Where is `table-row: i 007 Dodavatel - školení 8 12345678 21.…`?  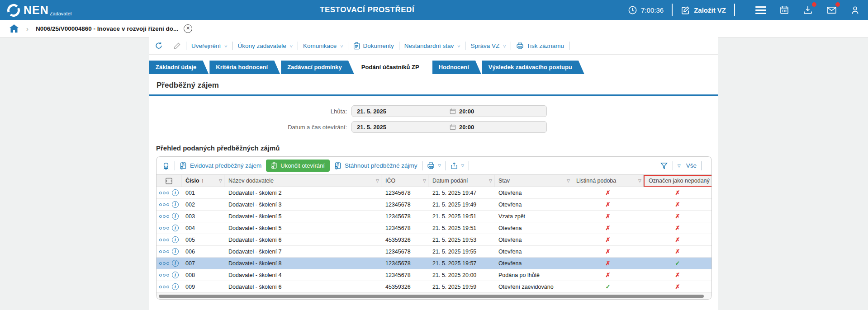
table-row: i 007 Dodavatel - školení 8 12345678 21.… is located at coordinates (434, 263).